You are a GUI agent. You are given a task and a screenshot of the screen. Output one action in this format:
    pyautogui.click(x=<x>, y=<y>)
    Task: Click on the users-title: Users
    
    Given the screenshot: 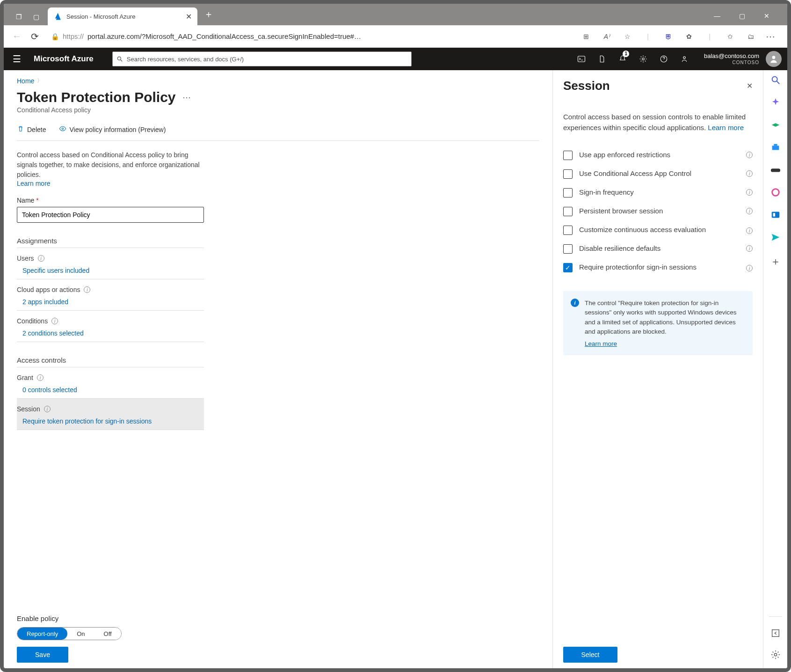 What is the action you would take?
    pyautogui.click(x=25, y=258)
    